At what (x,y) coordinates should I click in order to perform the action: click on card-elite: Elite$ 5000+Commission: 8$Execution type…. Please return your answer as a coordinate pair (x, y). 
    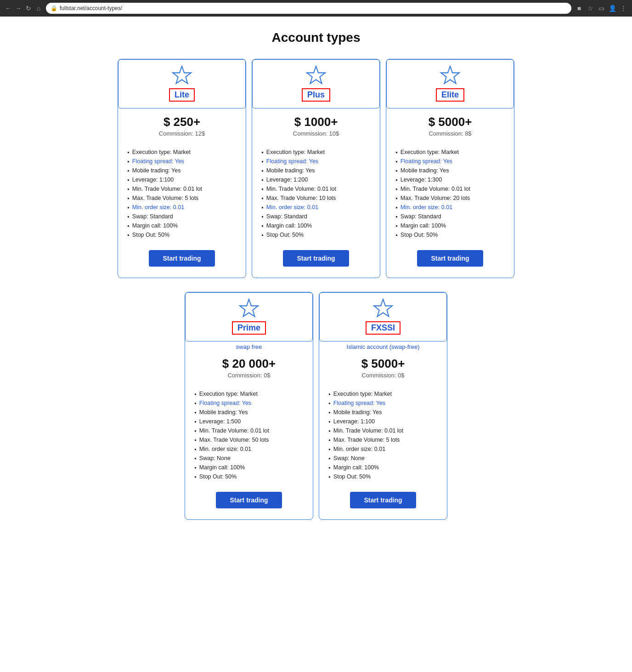
    Looking at the image, I should click on (450, 168).